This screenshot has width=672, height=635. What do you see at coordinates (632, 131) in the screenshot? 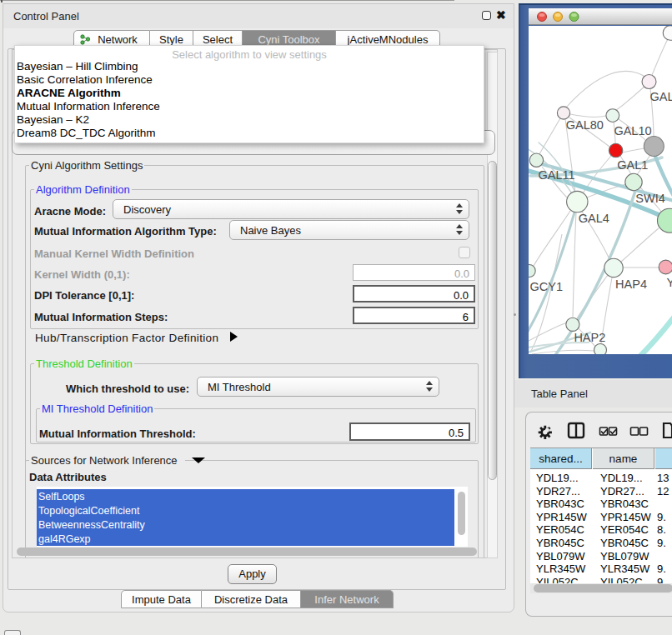
I see `svg-text: GAL10` at bounding box center [632, 131].